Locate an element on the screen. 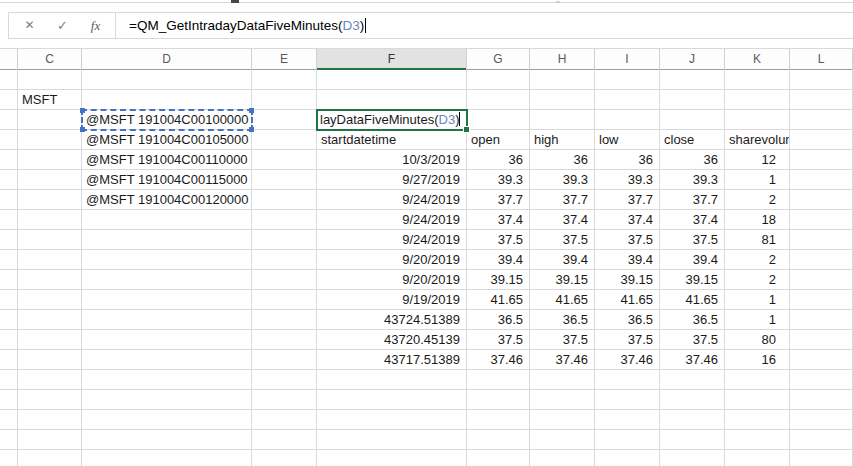  cell-H13: 36.5 is located at coordinates (562, 320).